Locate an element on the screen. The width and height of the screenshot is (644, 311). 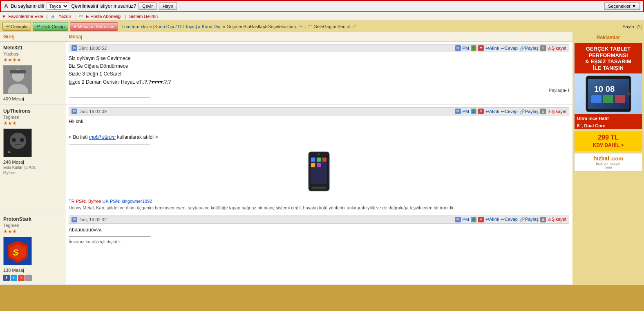
user-rank: Teğmen is located at coordinates (33, 117).